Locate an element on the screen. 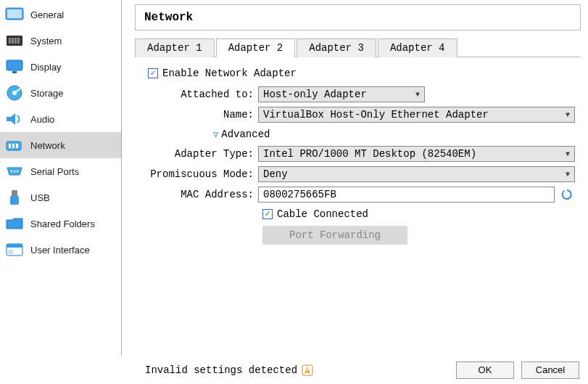  shared-folders-icon is located at coordinates (15, 224).